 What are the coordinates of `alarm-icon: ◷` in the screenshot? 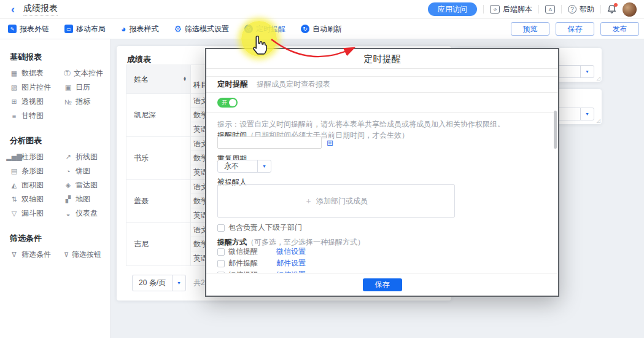 It's located at (249, 29).